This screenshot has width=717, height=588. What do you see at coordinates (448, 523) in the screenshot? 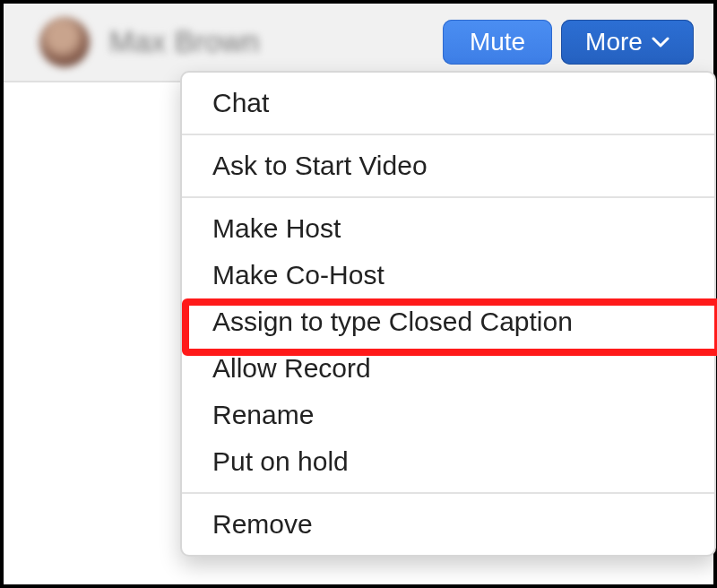
I see `menu-section: Remove` at bounding box center [448, 523].